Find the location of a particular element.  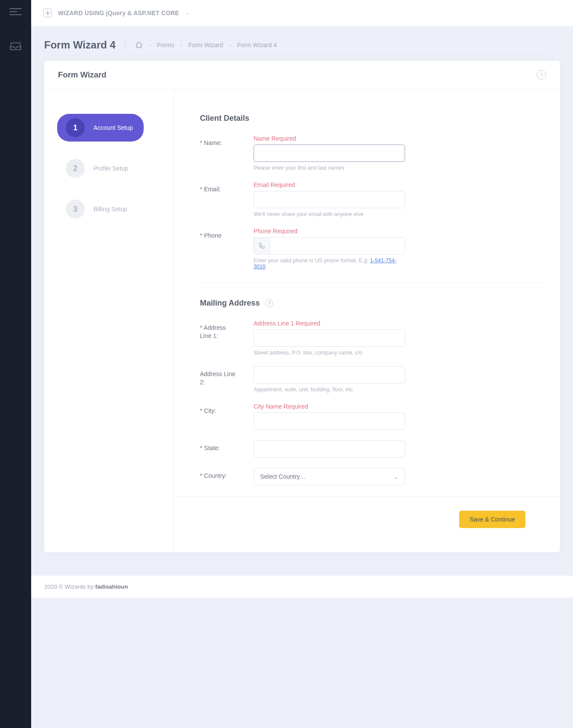

phone-input is located at coordinates (338, 246).